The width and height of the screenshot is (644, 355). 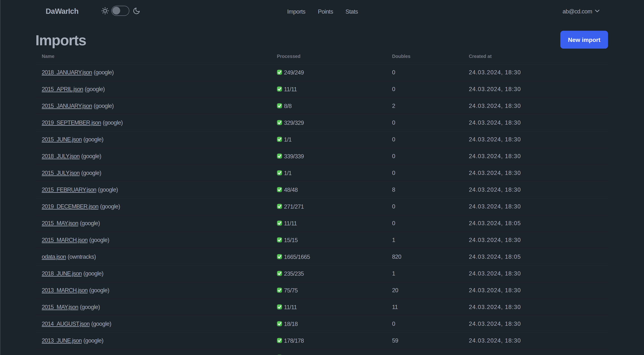 I want to click on name-cell: 2013_JUNE.json(google), so click(x=72, y=341).